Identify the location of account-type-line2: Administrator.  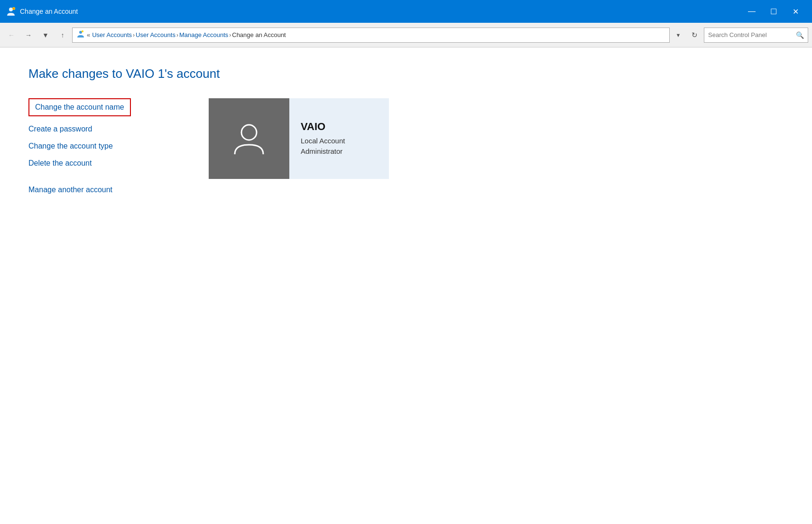
(323, 152).